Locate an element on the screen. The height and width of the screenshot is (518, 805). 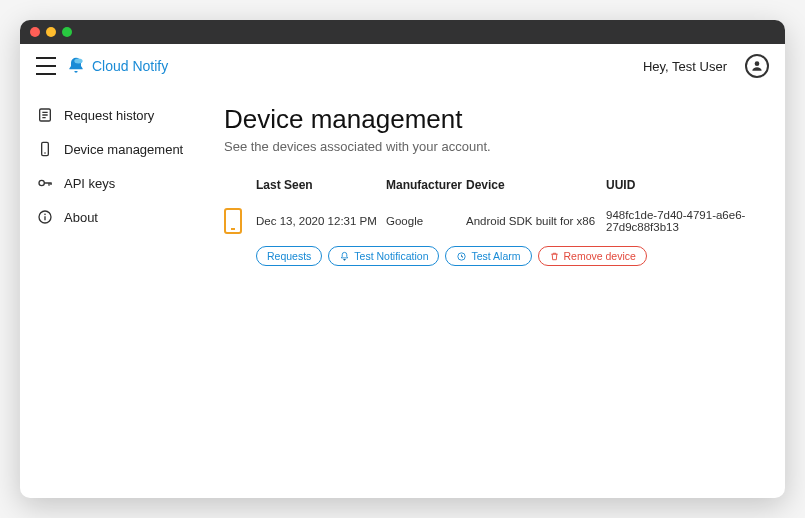
table-header-row: Last Seen Manufacturer Device UUID is located at coordinates (492, 185).